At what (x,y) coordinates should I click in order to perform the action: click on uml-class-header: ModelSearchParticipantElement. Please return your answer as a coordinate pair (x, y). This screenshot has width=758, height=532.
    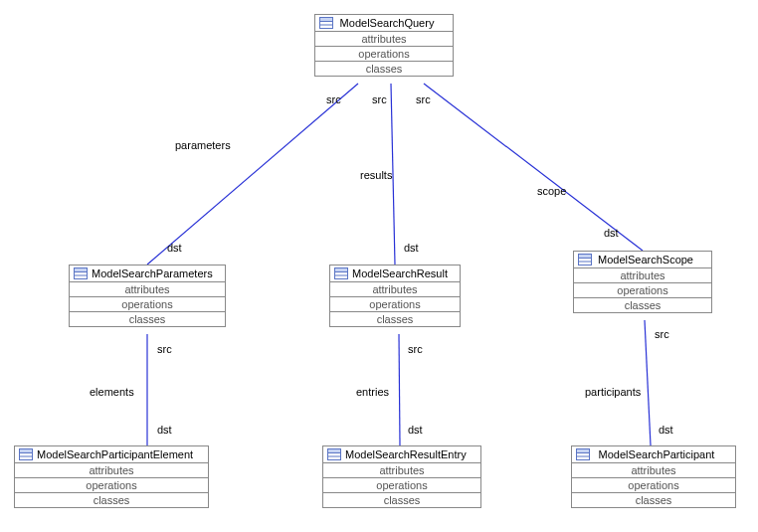
    Looking at the image, I should click on (111, 455).